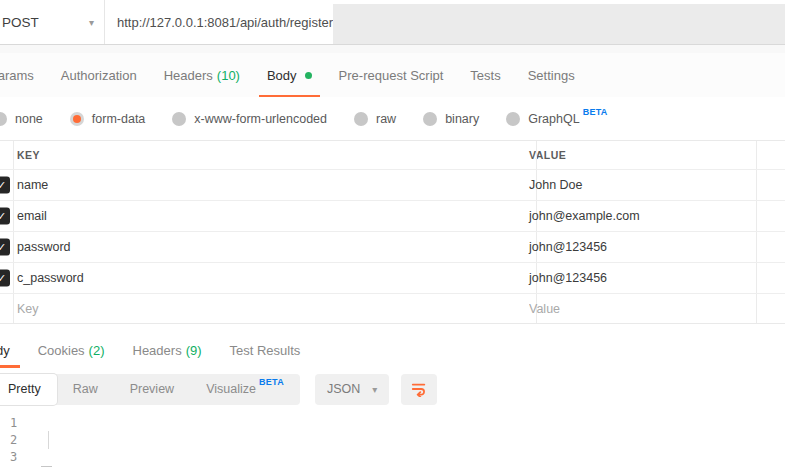 Image resolution: width=785 pixels, height=467 pixels. What do you see at coordinates (97, 350) in the screenshot?
I see `cookies-count-badge: (2)` at bounding box center [97, 350].